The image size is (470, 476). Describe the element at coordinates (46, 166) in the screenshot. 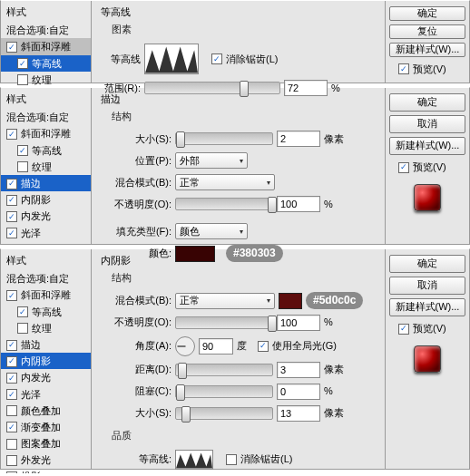

I see `sidebar: 样式 混合选项:自定 斜面和浮雕 等高线 纹理 描边 内阴影 内发光 光泽` at that location.